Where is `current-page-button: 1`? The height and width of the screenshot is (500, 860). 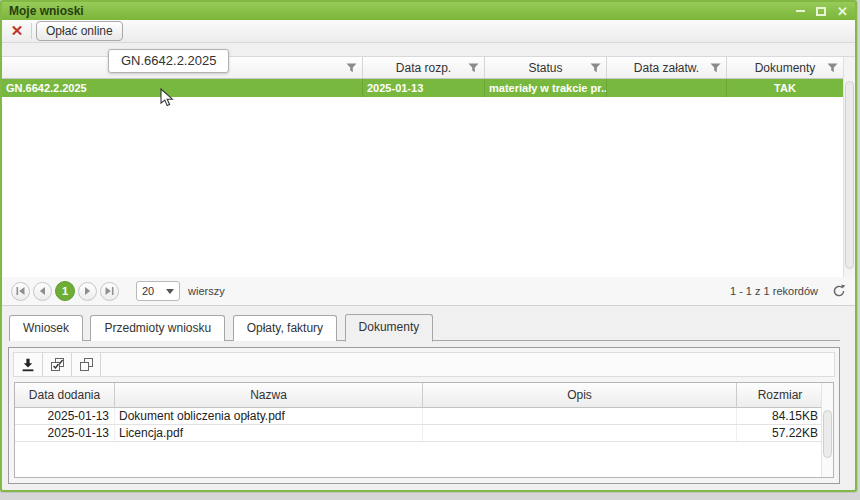
current-page-button: 1 is located at coordinates (65, 291).